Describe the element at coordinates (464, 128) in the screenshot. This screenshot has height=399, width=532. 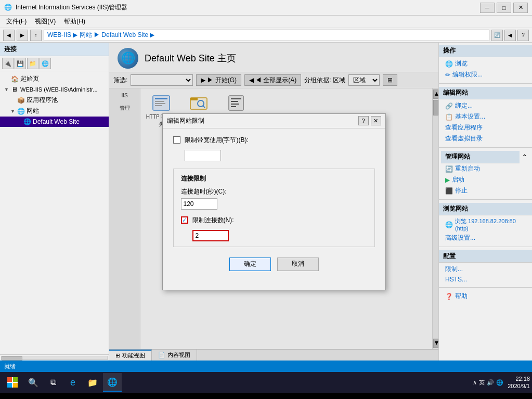
I see `view-apps-label: 查看应用程序` at that location.